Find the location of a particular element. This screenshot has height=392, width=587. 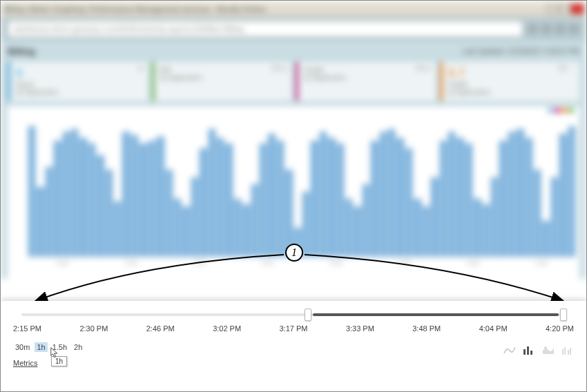

card-corner: 3h → is located at coordinates (567, 69).